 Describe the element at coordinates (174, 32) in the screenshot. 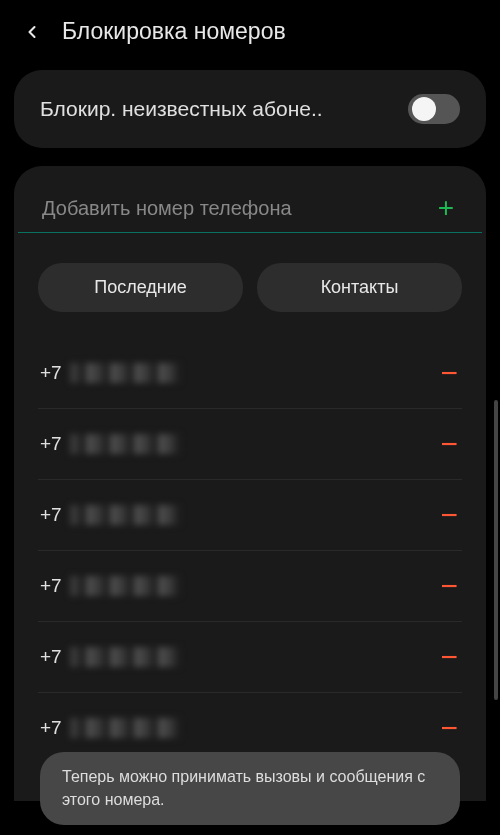

I see `page-title: Блокировка номеров` at that location.